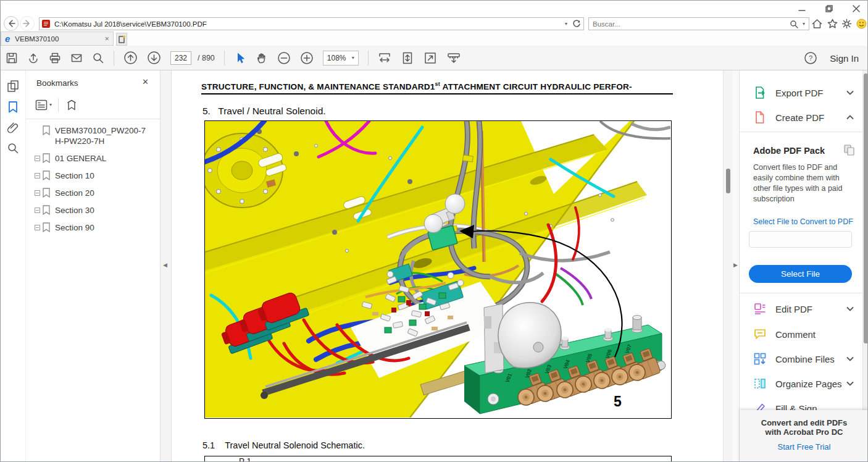 This screenshot has width=868, height=462. Describe the element at coordinates (341, 58) in the screenshot. I see `zoom-level-select: 108% ▾` at that location.